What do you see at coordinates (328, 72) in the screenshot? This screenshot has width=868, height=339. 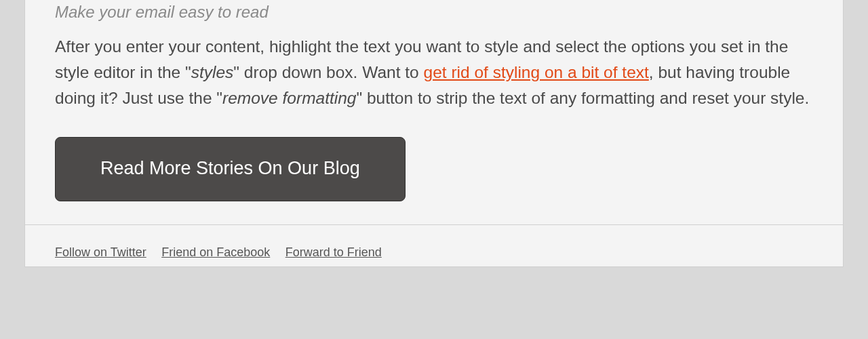 I see `para-text-2: " drop down box. Want to` at bounding box center [328, 72].